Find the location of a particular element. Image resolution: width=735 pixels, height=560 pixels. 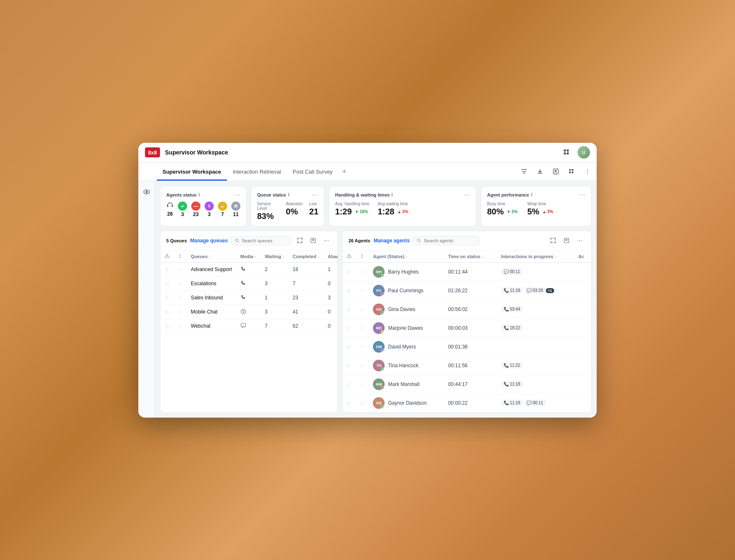

completed-cell: 62 is located at coordinates (306, 326).